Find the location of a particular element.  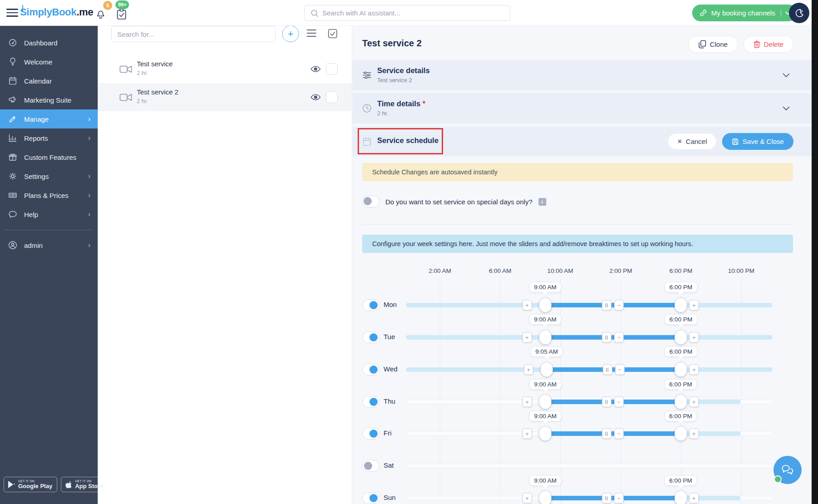

section-time-details: Time details * 2 hr. is located at coordinates (582, 108).